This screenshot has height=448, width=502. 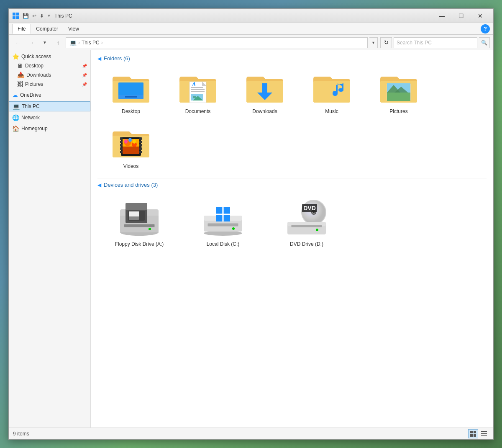 I want to click on folder-desktop: Desktop, so click(x=131, y=92).